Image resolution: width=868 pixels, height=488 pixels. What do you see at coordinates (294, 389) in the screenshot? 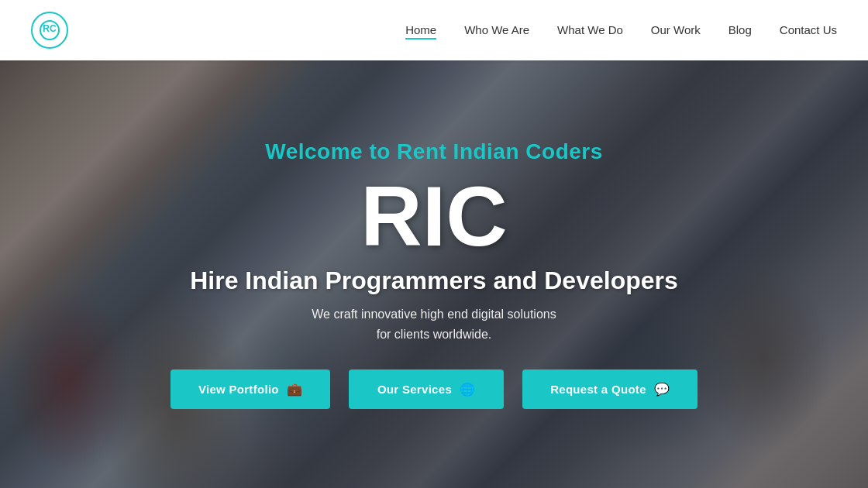
I see `portfolio-icon: 💼` at bounding box center [294, 389].